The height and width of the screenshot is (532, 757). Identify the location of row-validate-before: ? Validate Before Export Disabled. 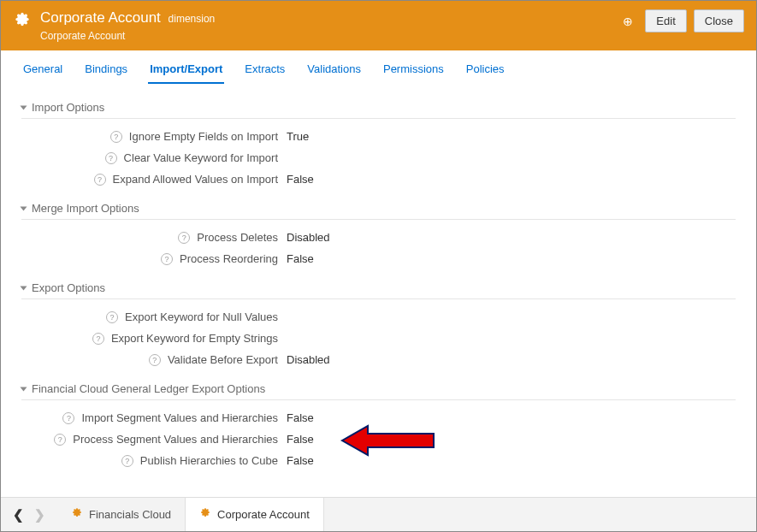
(378, 359).